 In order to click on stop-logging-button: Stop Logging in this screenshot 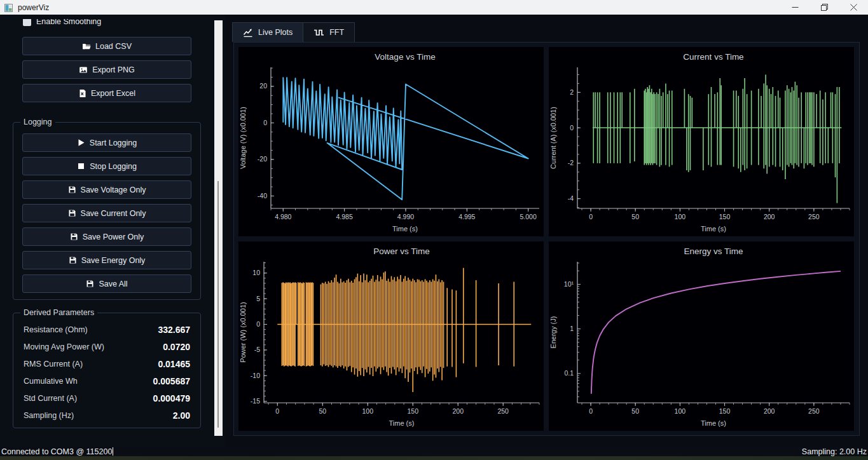, I will do `click(107, 166)`.